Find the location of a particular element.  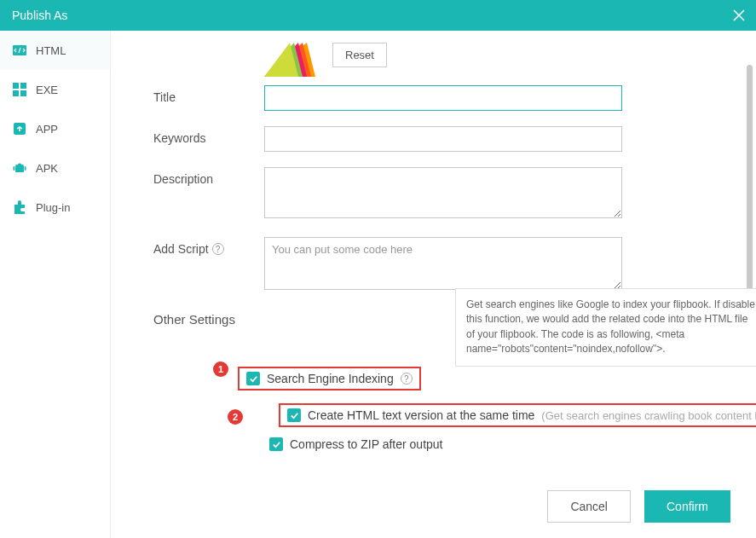

checkbox-sei is located at coordinates (253, 379).